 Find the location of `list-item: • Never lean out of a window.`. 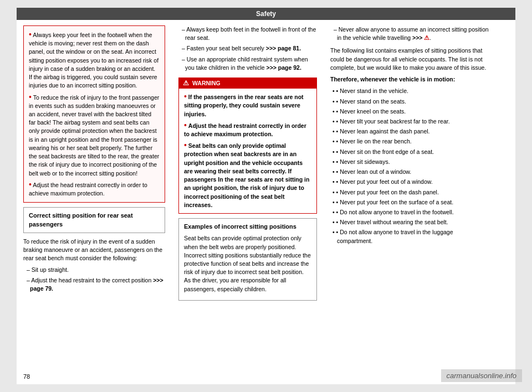

list-item: • Never lean out of a window. is located at coordinates (410, 172).